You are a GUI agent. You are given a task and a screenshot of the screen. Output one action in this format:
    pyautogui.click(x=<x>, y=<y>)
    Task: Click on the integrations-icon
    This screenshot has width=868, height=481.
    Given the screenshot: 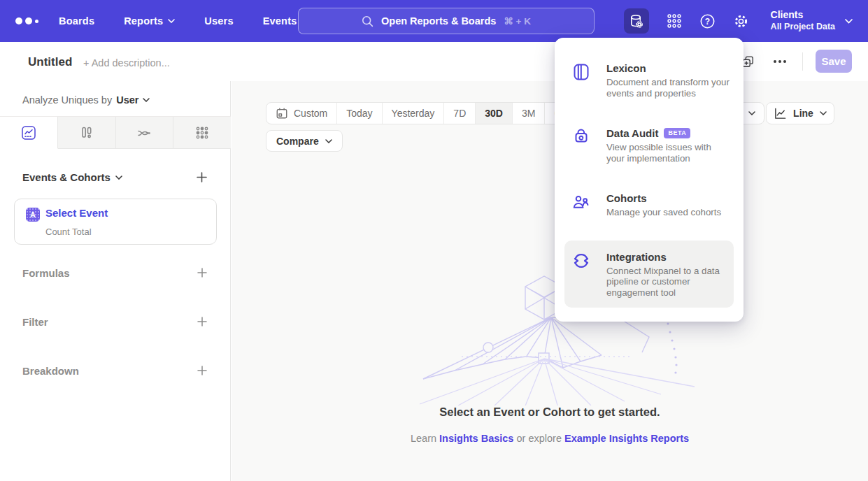 What is the action you would take?
    pyautogui.click(x=581, y=261)
    